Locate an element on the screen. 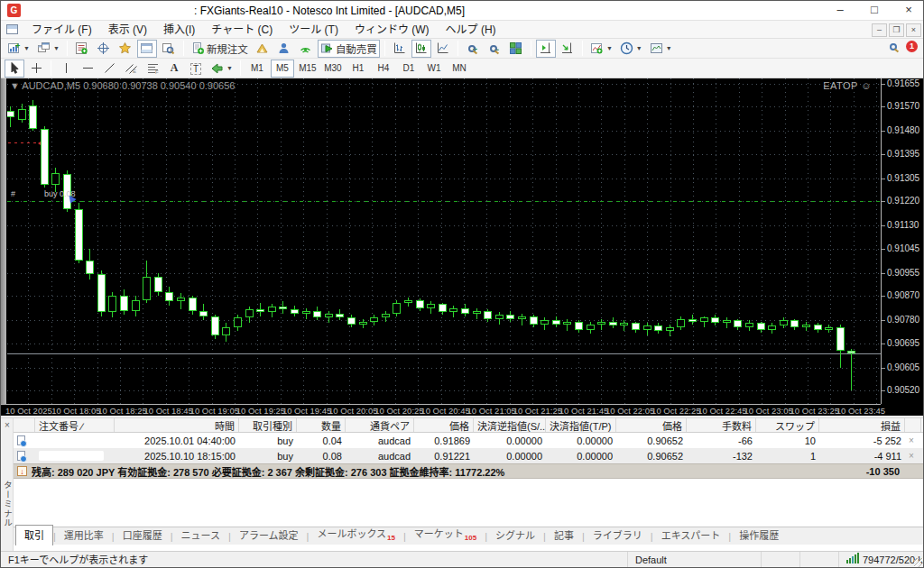 This screenshot has width=924, height=568. timeframe-m1: M1 is located at coordinates (257, 69).